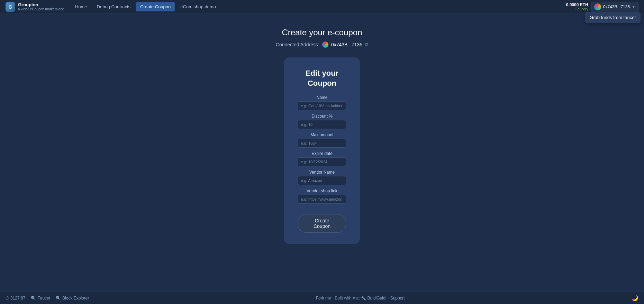 The image size is (644, 304). Describe the element at coordinates (617, 7) in the screenshot. I see `wallet-address: 0x743B...7135` at that location.